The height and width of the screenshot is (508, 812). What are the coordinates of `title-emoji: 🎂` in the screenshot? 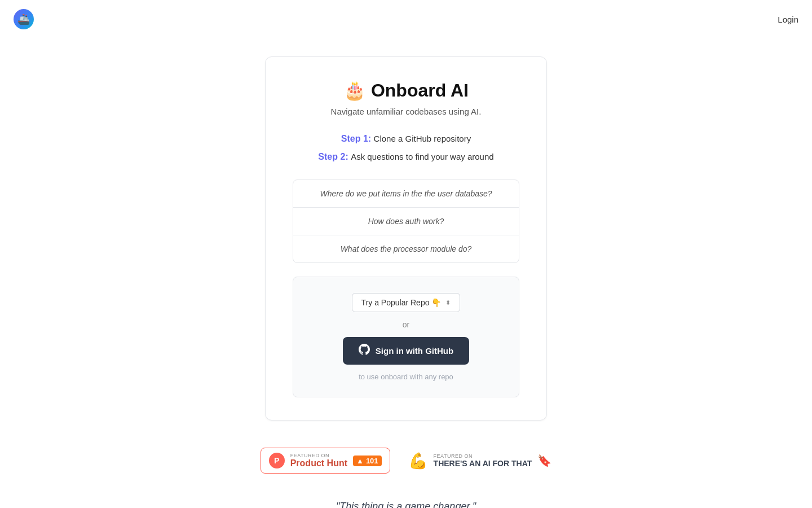 It's located at (355, 90).